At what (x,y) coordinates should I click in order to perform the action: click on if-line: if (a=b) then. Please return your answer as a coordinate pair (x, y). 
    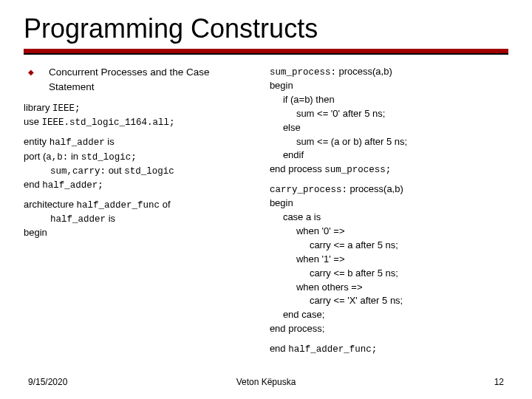
    Looking at the image, I should click on (309, 99).